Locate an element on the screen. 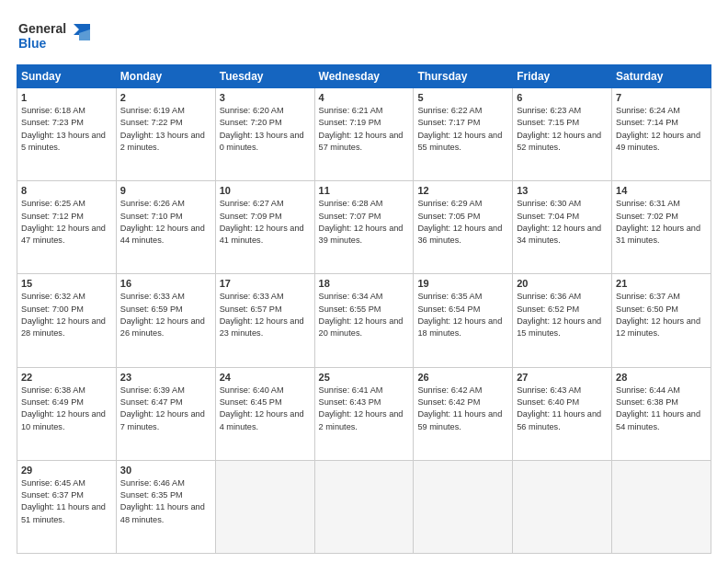 The width and height of the screenshot is (728, 563). day-number: 16 is located at coordinates (165, 283).